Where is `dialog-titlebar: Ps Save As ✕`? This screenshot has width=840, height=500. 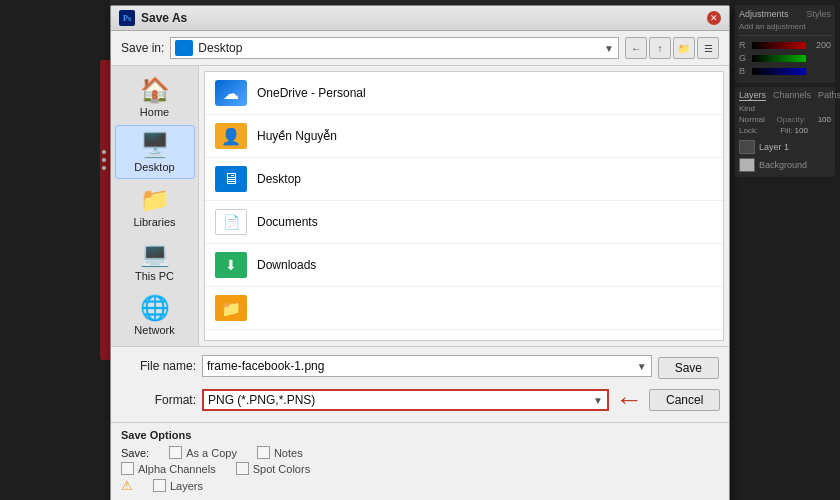 dialog-titlebar: Ps Save As ✕ is located at coordinates (420, 18).